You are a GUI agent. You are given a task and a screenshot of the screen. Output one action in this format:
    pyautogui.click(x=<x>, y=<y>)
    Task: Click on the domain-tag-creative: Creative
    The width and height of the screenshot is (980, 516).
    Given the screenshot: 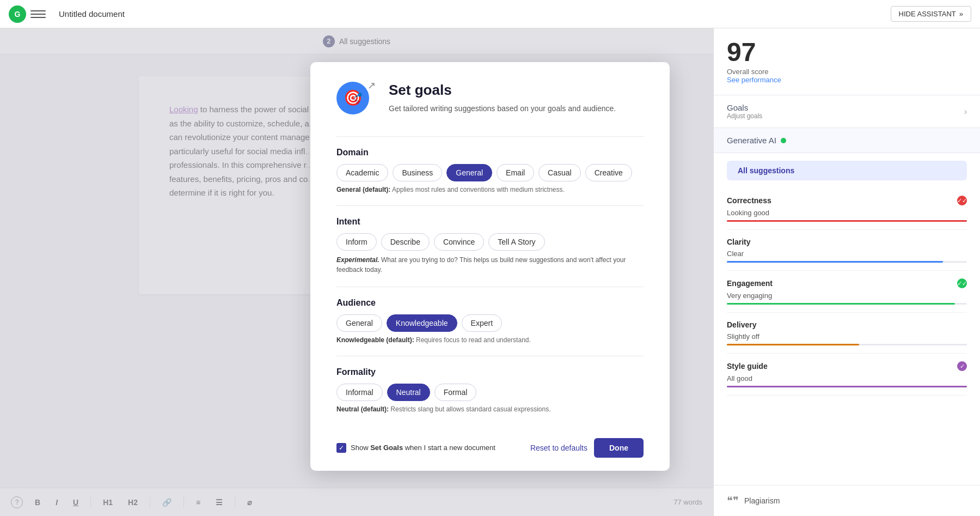 What is the action you would take?
    pyautogui.click(x=609, y=173)
    